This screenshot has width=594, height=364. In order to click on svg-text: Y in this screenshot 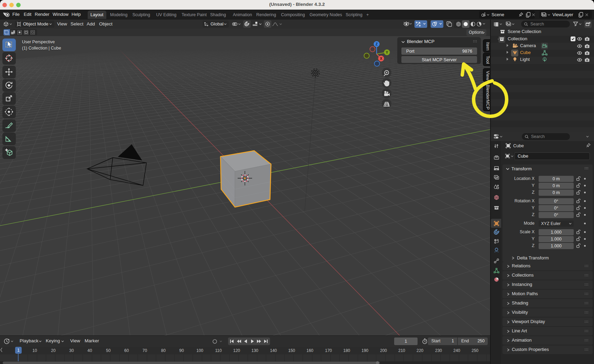, I will do `click(387, 52)`.